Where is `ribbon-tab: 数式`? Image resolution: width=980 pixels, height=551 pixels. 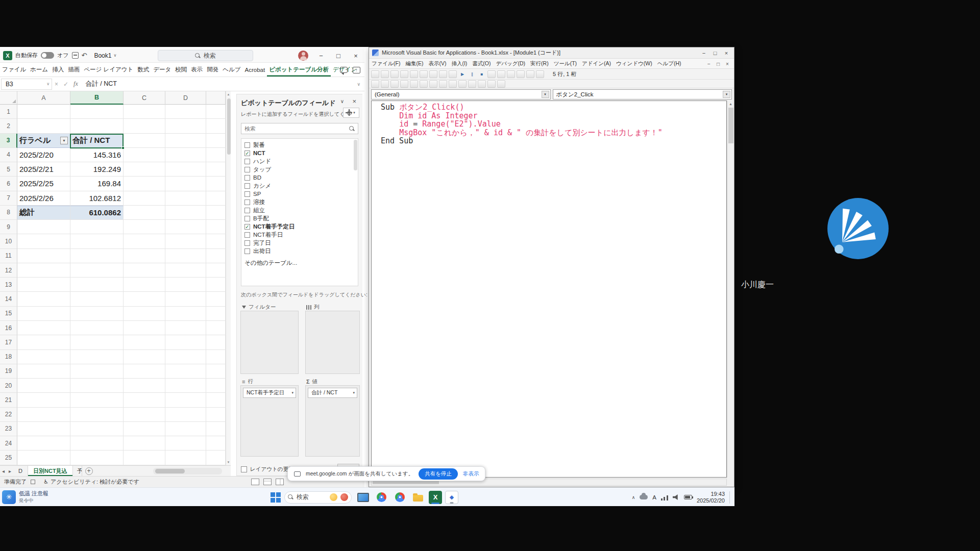
ribbon-tab: 数式 is located at coordinates (143, 69).